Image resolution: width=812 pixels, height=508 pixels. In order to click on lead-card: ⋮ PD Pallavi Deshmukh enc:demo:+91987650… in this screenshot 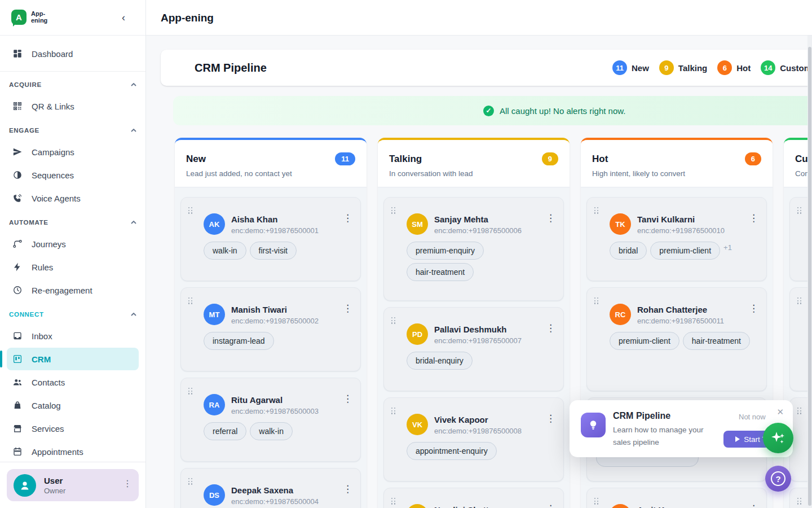, I will do `click(474, 349)`.